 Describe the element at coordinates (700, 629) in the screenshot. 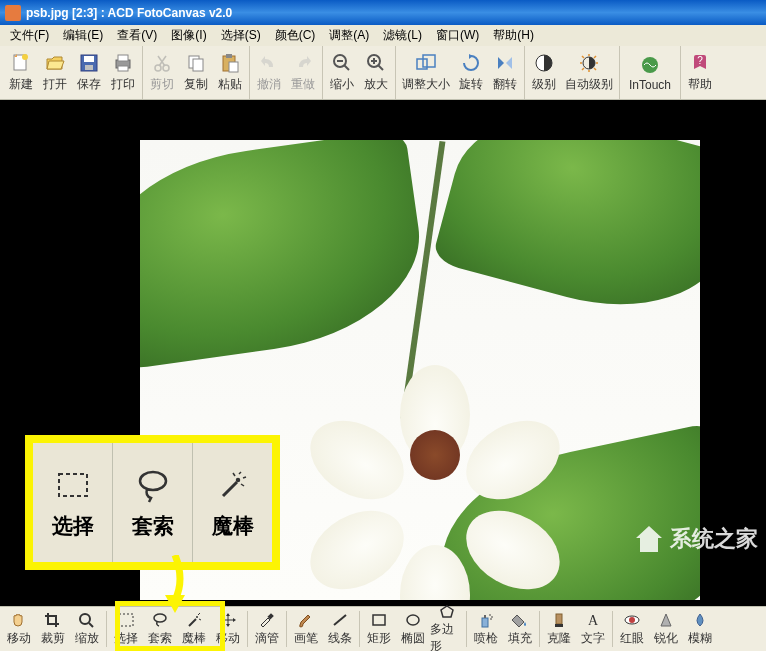

I see `tool-blur: 模糊` at that location.